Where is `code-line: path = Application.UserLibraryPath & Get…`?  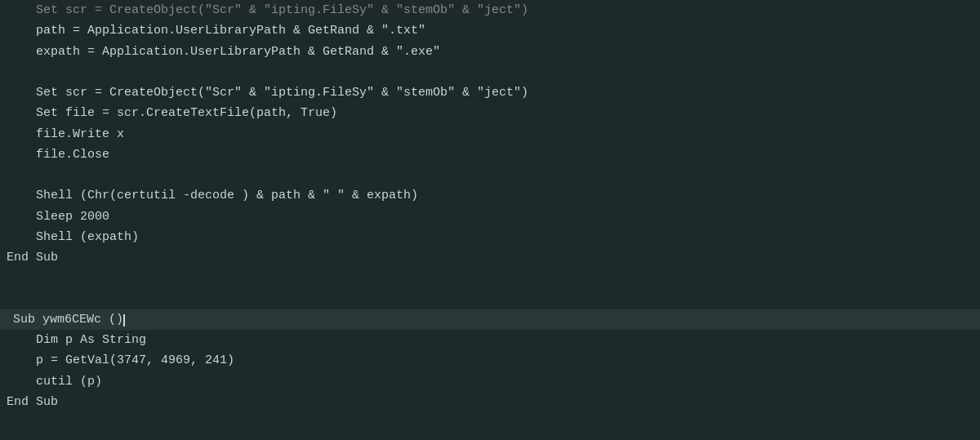 code-line: path = Application.UserLibraryPath & Get… is located at coordinates (490, 31).